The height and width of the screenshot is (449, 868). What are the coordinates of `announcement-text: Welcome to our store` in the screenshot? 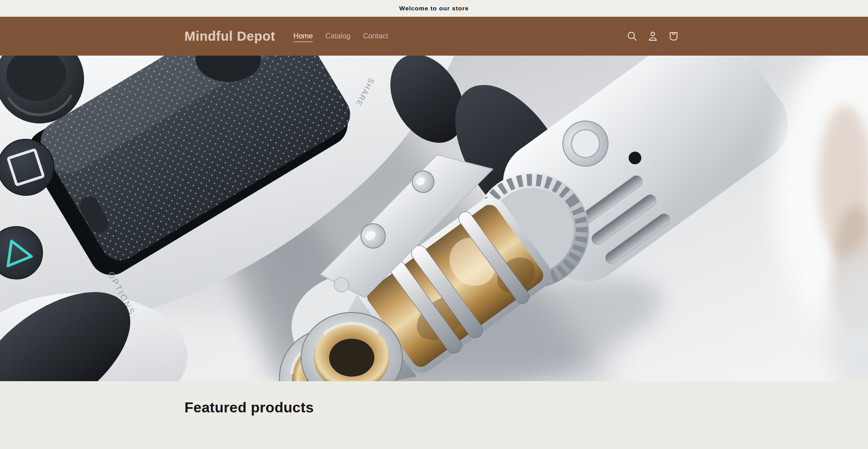 It's located at (434, 8).